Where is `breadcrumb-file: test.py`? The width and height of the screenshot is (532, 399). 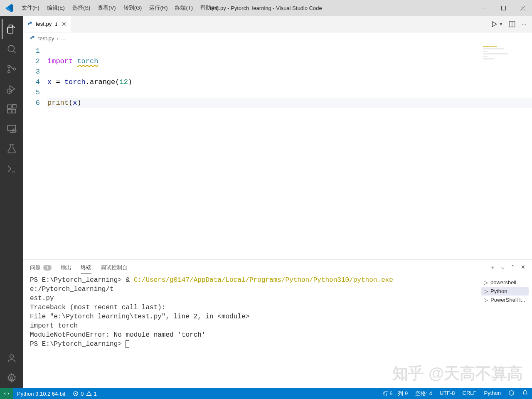 breadcrumb-file: test.py is located at coordinates (46, 38).